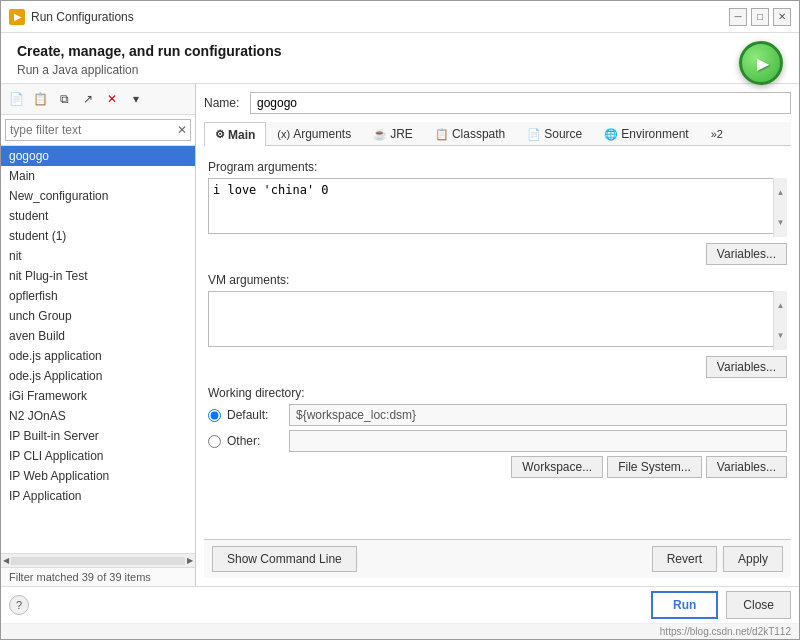  Describe the element at coordinates (98, 496) in the screenshot. I see `list-item: IP Application` at that location.